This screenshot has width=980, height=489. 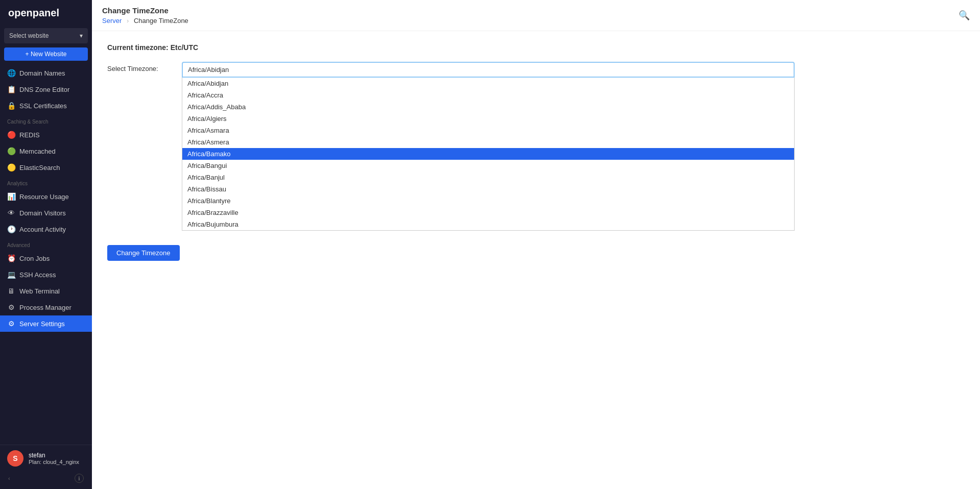 I want to click on breadcrumb-current: Change TimeZone, so click(x=161, y=20).